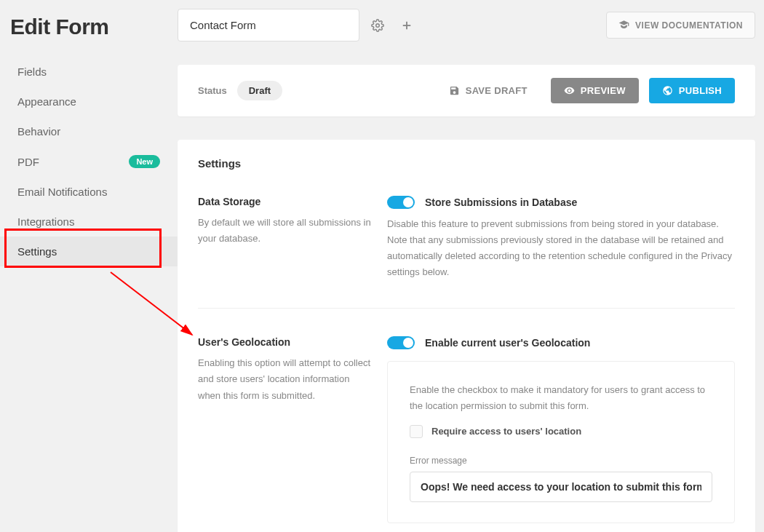  Describe the element at coordinates (260, 90) in the screenshot. I see `status-chip: Draft` at that location.